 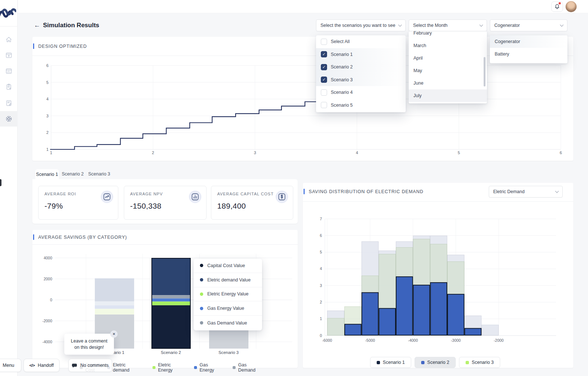 I want to click on page-title: Simulation Results, so click(x=71, y=25).